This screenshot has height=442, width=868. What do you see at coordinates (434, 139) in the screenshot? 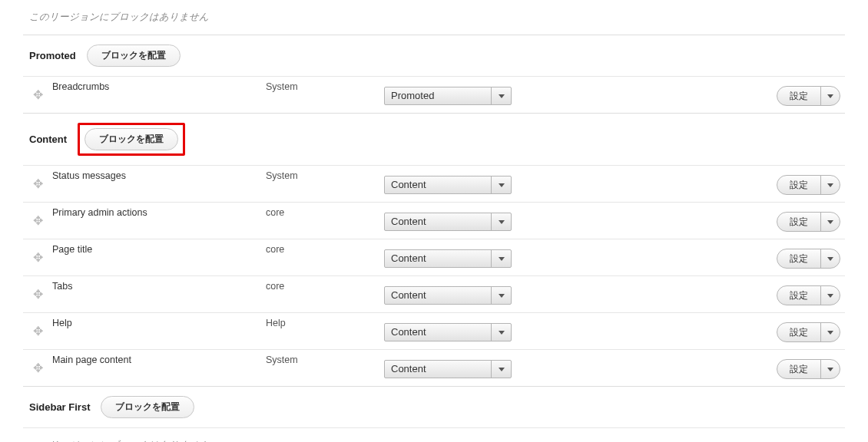
I see `region-header-content: Content ブロックを配置` at bounding box center [434, 139].